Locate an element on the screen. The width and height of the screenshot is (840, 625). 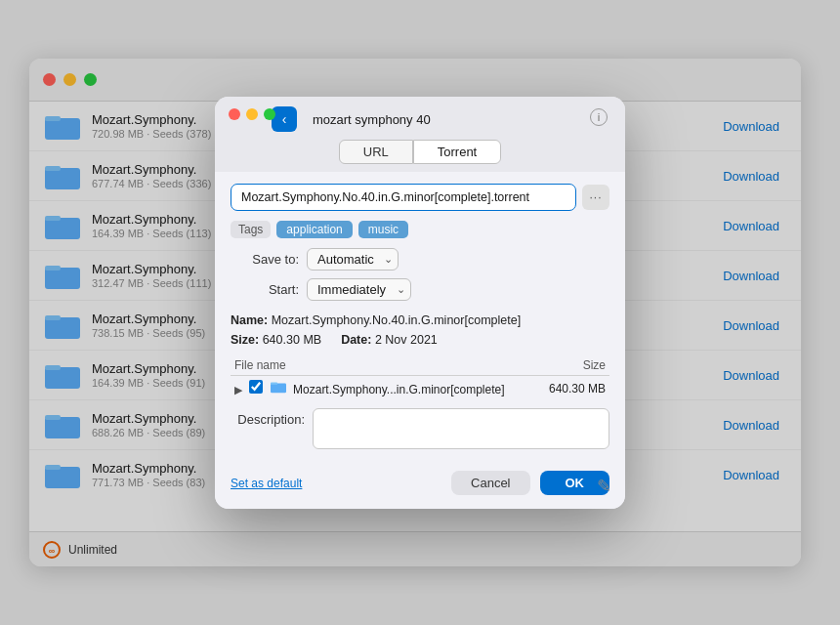
file-folder-icon is located at coordinates (278, 389).